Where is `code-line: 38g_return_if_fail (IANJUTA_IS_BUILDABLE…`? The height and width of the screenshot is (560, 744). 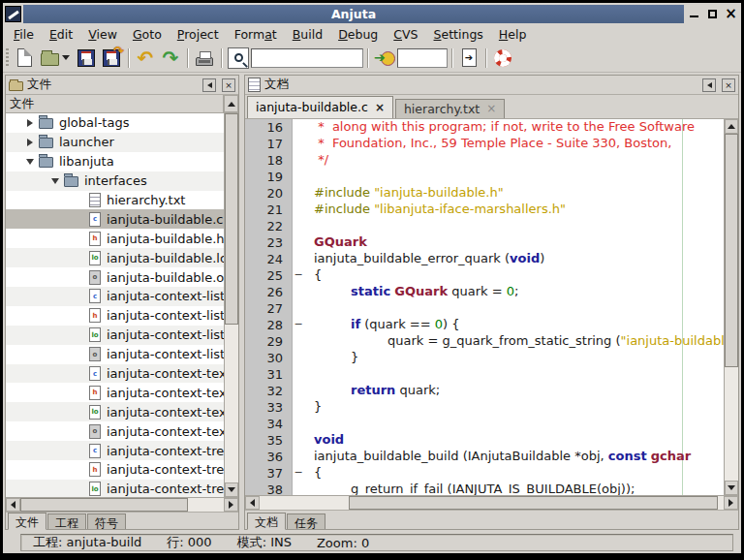
code-line: 38g_return_if_fail (IANJUTA_IS_BUILDABLE… is located at coordinates (484, 488).